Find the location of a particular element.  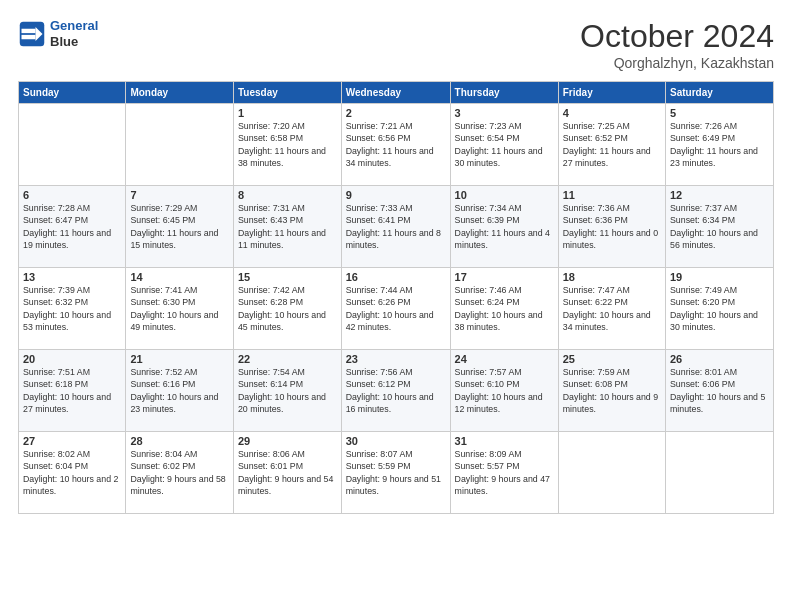

day-number: 4 is located at coordinates (612, 113).